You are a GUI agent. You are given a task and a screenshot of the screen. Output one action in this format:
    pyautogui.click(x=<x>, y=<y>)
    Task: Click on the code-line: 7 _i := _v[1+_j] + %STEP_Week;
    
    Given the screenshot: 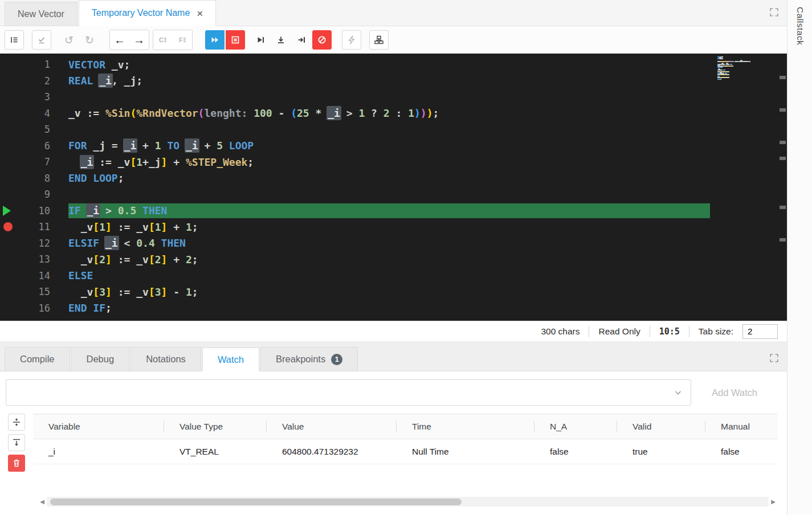 What is the action you would take?
    pyautogui.click(x=393, y=162)
    